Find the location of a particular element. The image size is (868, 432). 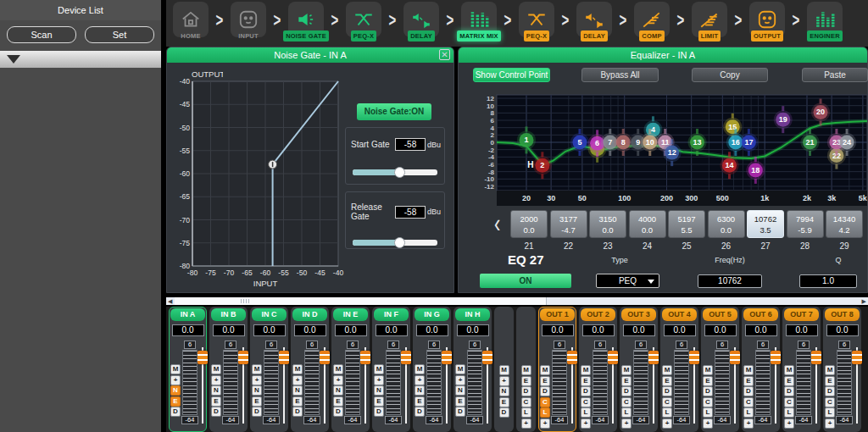

strip-label: OUT 8 is located at coordinates (843, 315).